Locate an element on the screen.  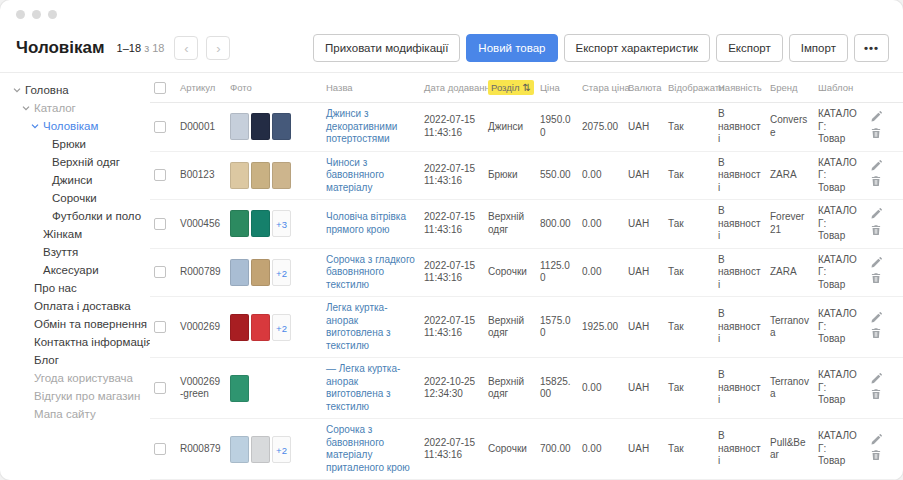
product-name-link: Сорочка з гладкого бавовняного текстилю is located at coordinates (370, 272).